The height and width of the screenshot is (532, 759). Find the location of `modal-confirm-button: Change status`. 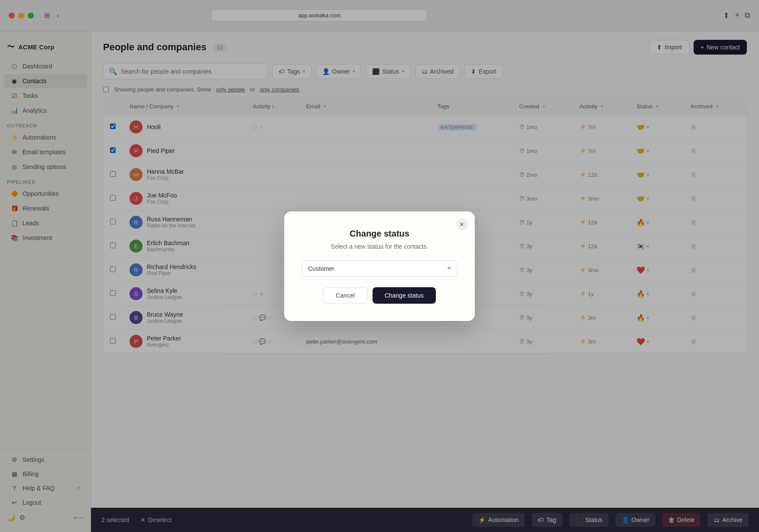

modal-confirm-button: Change status is located at coordinates (404, 295).